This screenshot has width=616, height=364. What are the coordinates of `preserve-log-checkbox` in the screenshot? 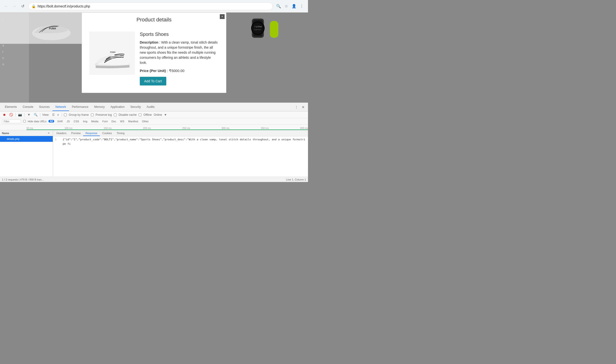 It's located at (92, 115).